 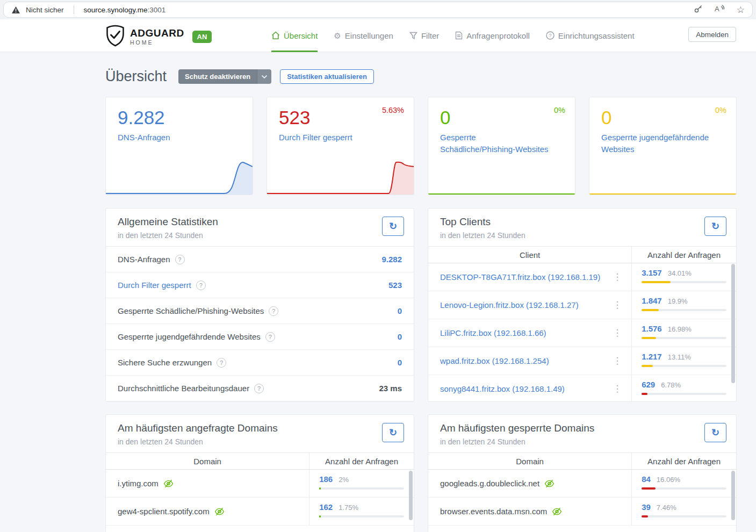 What do you see at coordinates (699, 10) in the screenshot?
I see `password-key-icon` at bounding box center [699, 10].